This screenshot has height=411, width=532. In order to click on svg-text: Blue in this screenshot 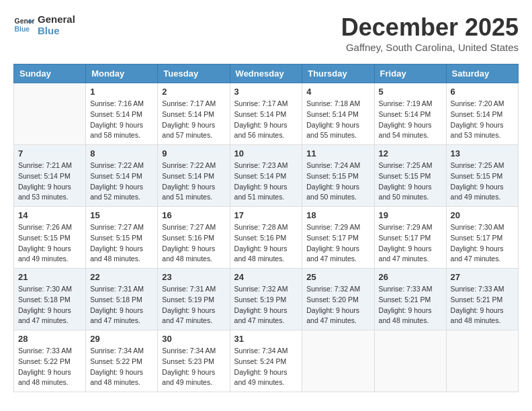, I will do `click(23, 30)`.